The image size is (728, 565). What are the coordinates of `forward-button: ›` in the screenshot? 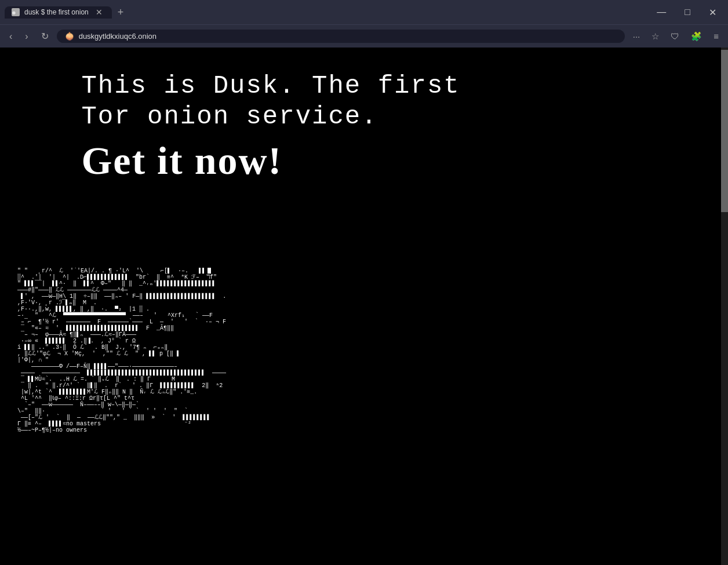 It's located at (27, 37).